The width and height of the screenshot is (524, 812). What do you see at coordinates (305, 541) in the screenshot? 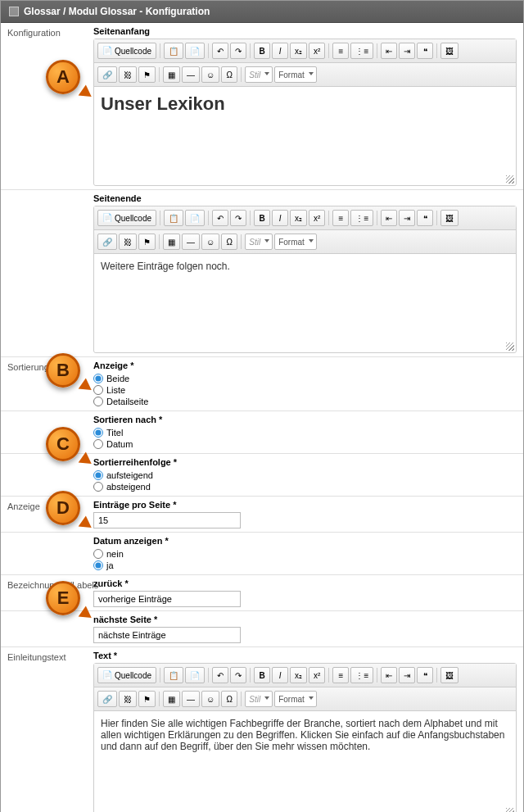
I see `label-datum: Datum anzeigen *` at bounding box center [305, 541].